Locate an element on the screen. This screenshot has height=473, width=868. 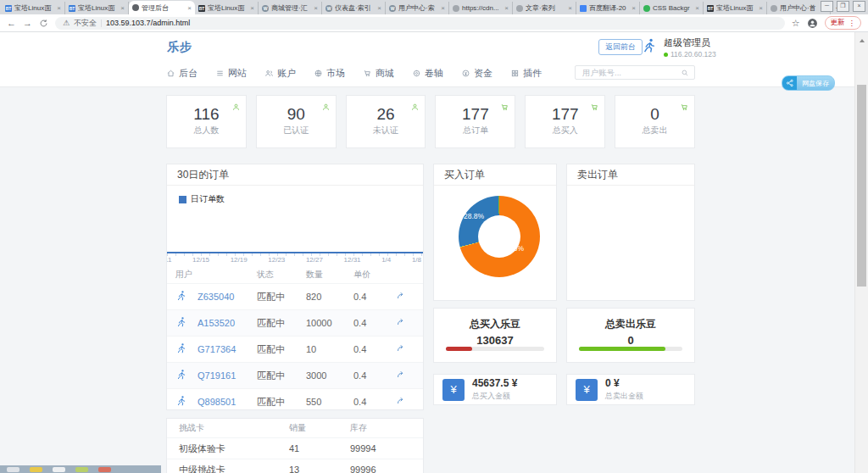
donut-label-orange: 70.6% is located at coordinates (514, 248).